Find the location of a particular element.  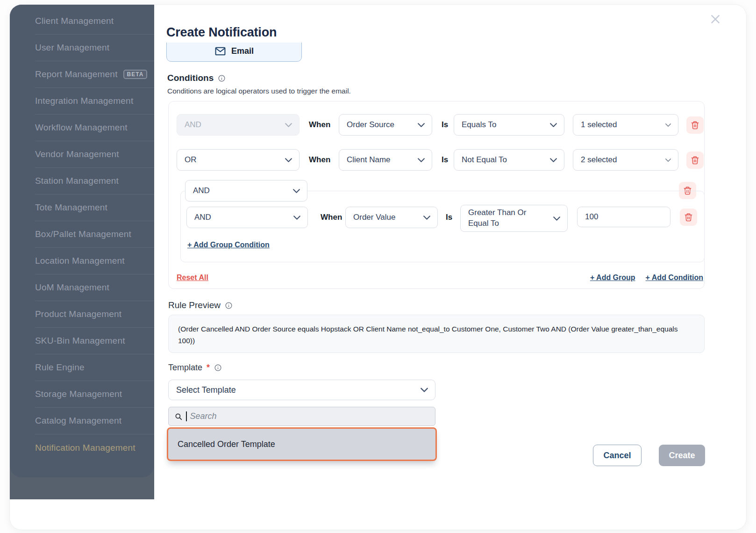

rule-preview-label: Rule Preview is located at coordinates (200, 305).